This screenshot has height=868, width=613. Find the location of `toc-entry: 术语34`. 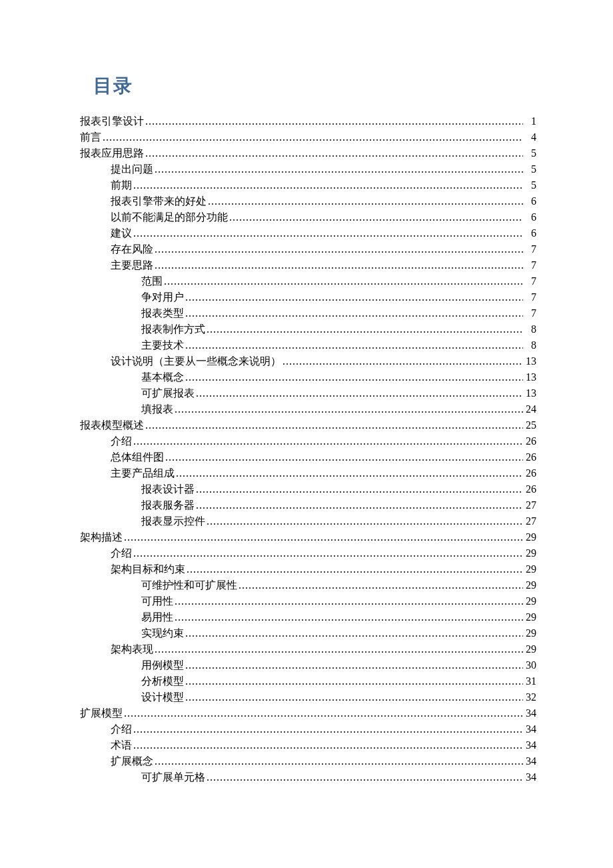

toc-entry: 术语34 is located at coordinates (308, 745).